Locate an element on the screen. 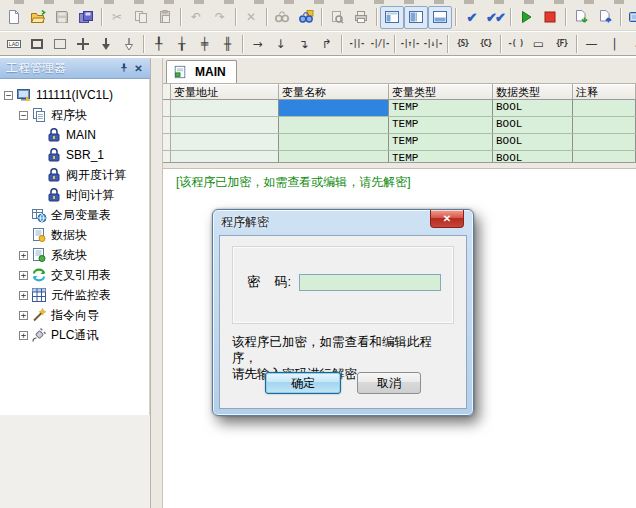 This screenshot has height=508, width=636. insert-rung-below-icon: ╁ is located at coordinates (182, 44).